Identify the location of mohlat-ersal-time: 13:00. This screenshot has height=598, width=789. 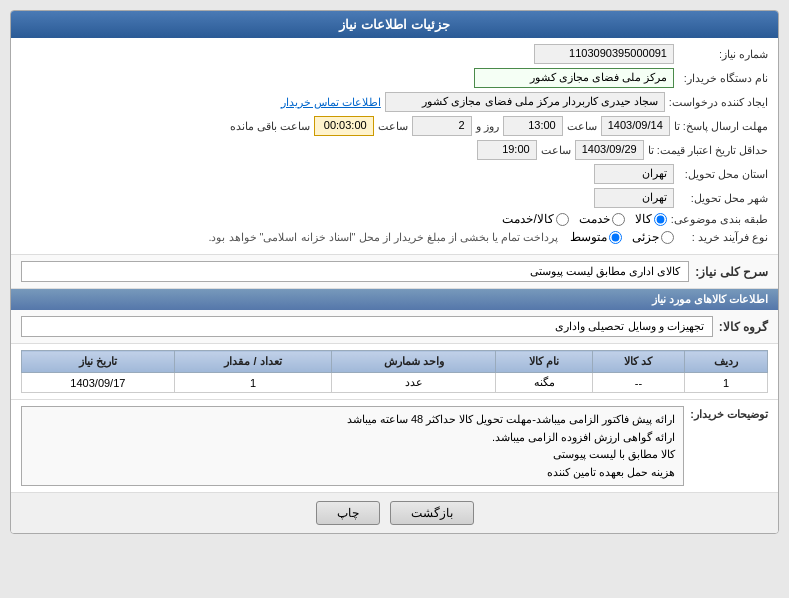
(533, 126).